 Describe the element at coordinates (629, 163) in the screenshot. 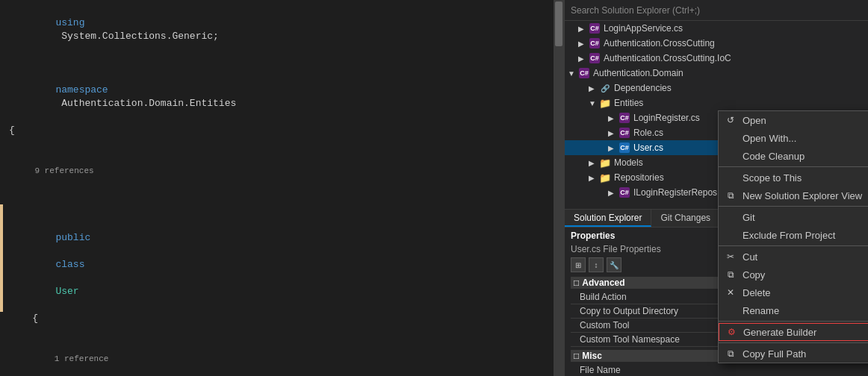

I see `tree-label-models: Models` at that location.